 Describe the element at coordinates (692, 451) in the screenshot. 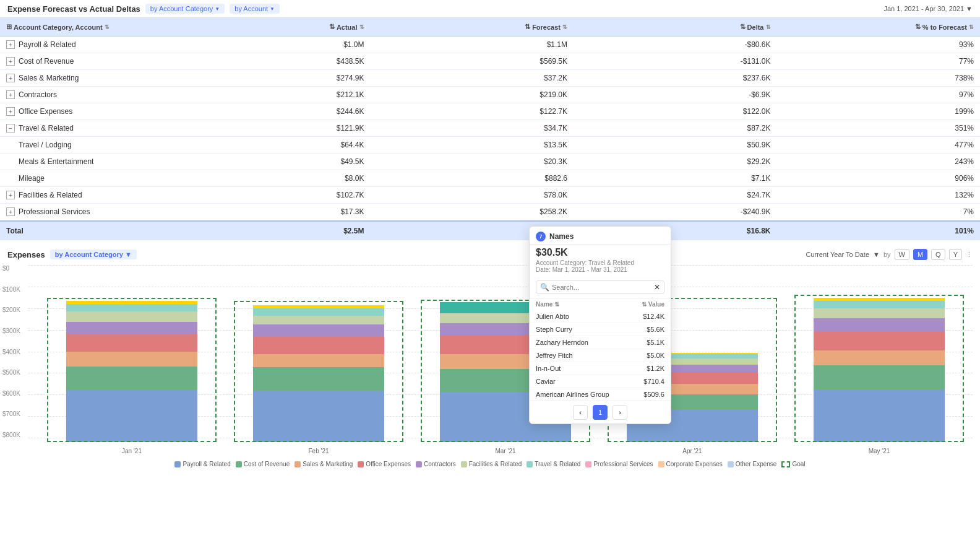

I see `bar-label: Apr '21` at that location.